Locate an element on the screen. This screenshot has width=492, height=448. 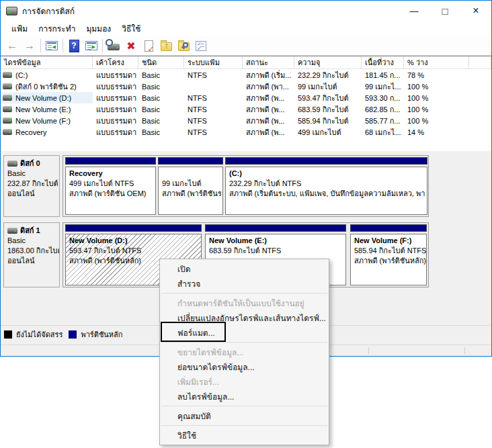
menu-item-change-drive-letter: เปลี่ยนแปลงอักษรไดรฟ์และเส้นทางไดรฟ์... is located at coordinates (245, 318).